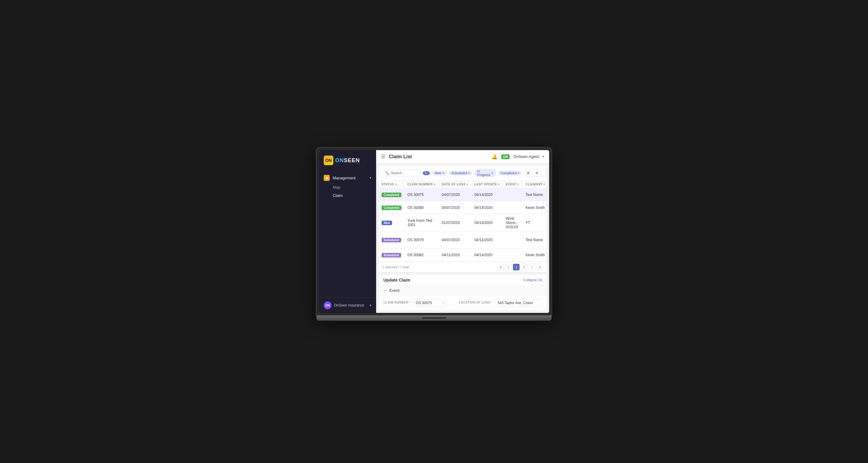 The width and height of the screenshot is (868, 463). What do you see at coordinates (392, 223) in the screenshot?
I see `cell-status: New` at bounding box center [392, 223].